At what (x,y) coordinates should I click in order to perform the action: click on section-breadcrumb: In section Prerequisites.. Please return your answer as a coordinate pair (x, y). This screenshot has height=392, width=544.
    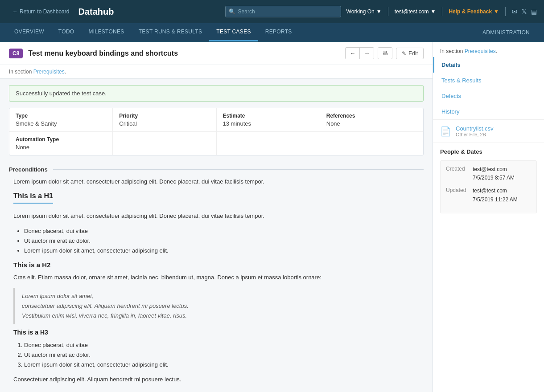
    Looking at the image, I should click on (216, 72).